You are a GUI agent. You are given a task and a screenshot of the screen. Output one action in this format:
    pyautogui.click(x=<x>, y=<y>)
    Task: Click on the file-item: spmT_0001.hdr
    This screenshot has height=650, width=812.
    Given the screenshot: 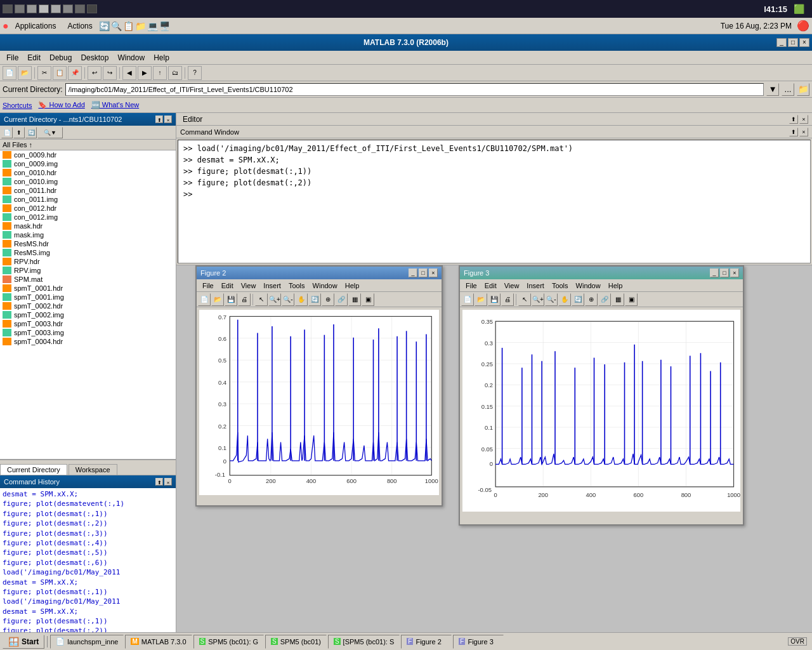 What is the action you would take?
    pyautogui.click(x=88, y=288)
    